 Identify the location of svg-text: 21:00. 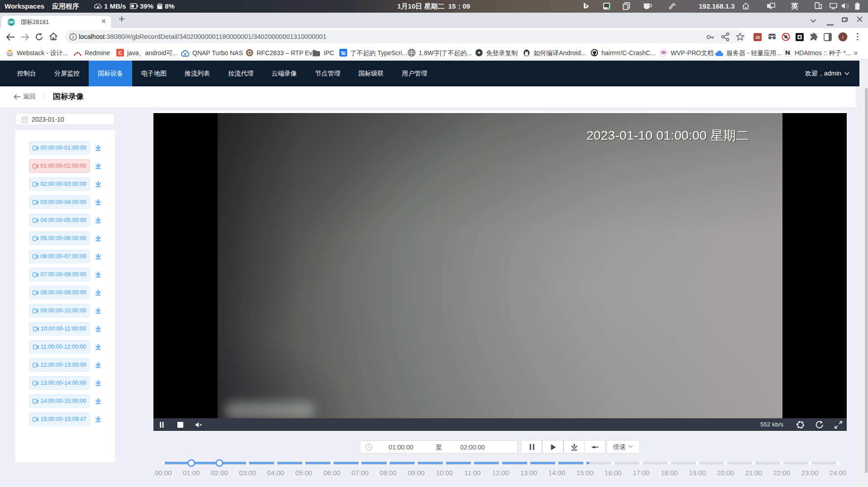
(754, 473).